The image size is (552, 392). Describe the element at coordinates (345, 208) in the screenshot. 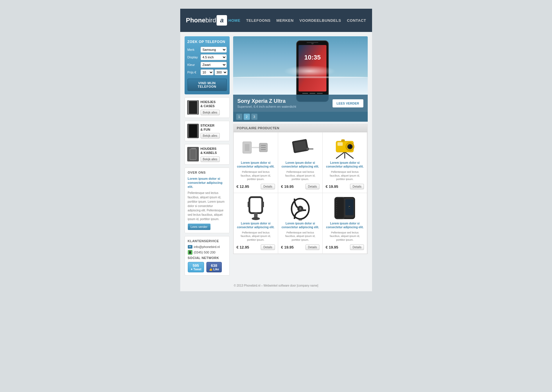

I see `product-image-6: 📱` at that location.